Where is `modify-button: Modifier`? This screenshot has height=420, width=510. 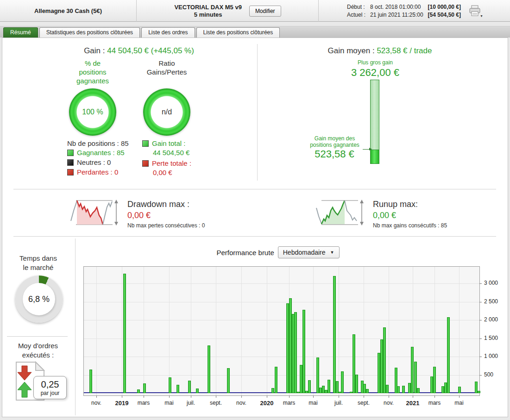 modify-button: Modifier is located at coordinates (265, 11).